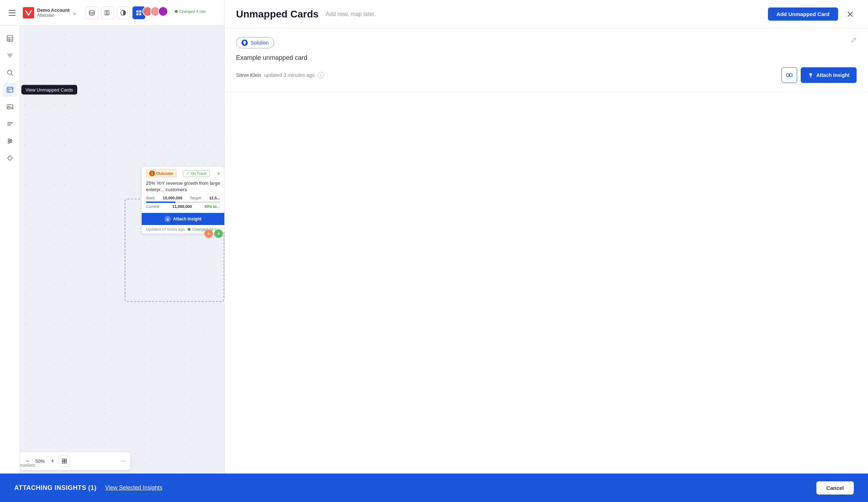  What do you see at coordinates (165, 229) in the screenshot?
I see `card-updated-label: Updated 17 hours ago` at bounding box center [165, 229].